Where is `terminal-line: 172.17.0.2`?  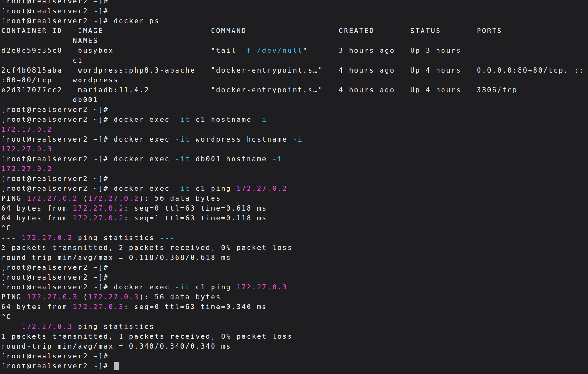
terminal-line: 172.17.0.2 is located at coordinates (293, 130).